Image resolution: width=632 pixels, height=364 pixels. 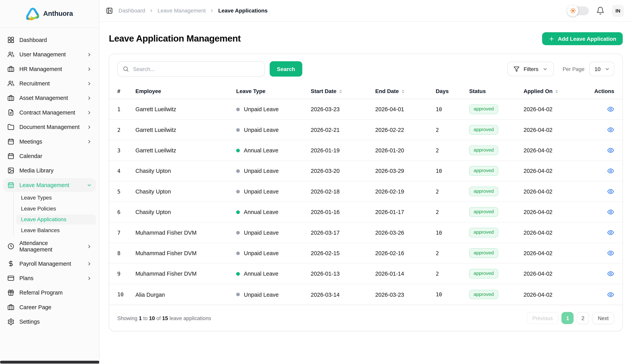 I want to click on sidebar-subitem-leave-applications: Leave Applications, so click(x=56, y=220).